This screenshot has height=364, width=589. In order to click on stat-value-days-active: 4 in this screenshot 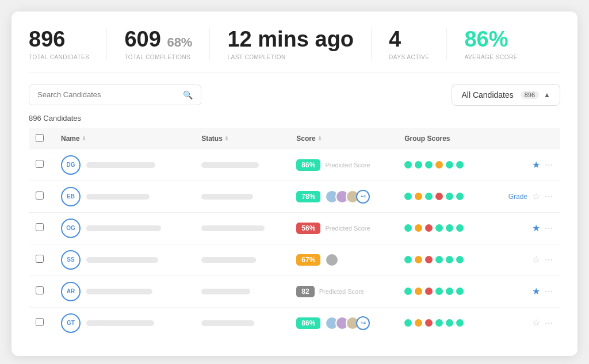, I will do `click(409, 40)`.